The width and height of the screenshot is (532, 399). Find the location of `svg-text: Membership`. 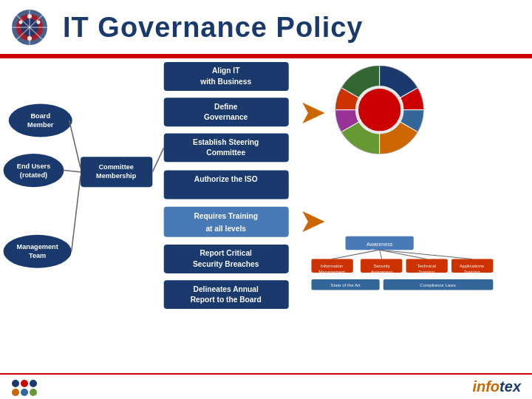

svg-text: Membership is located at coordinates (117, 176).